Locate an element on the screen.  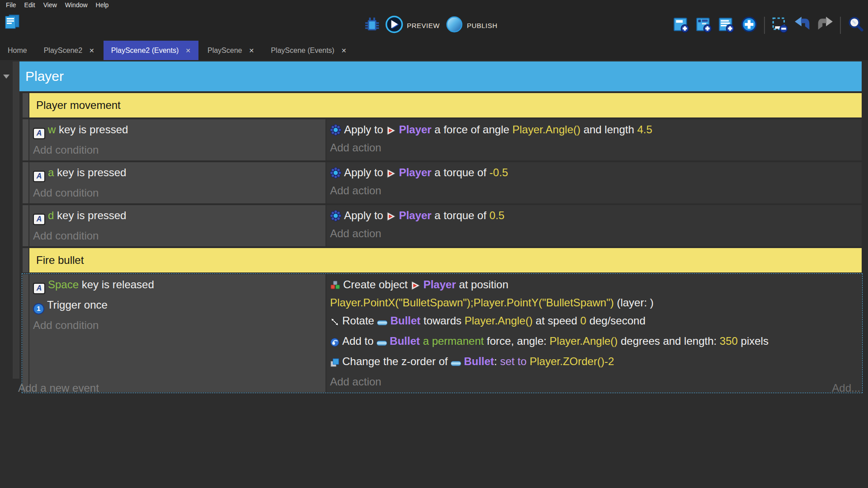
search-icon is located at coordinates (856, 25).